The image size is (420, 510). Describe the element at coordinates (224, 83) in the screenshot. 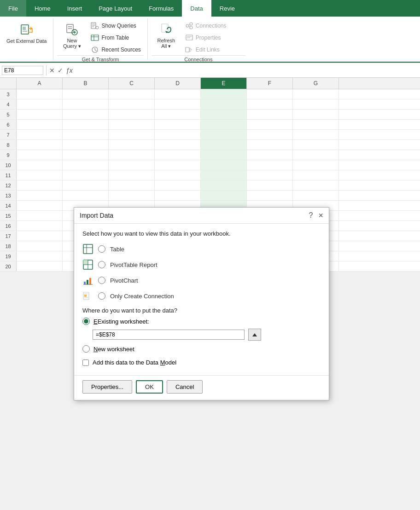

I see `col-header-e: E` at that location.